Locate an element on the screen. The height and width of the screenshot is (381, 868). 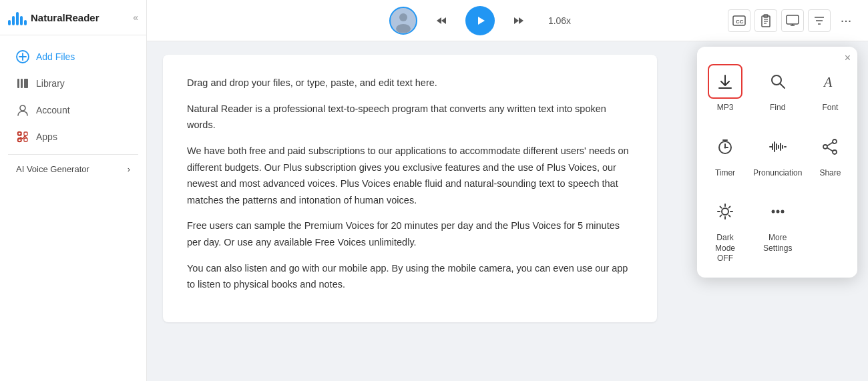
popup-item-find: Find is located at coordinates (777, 89).